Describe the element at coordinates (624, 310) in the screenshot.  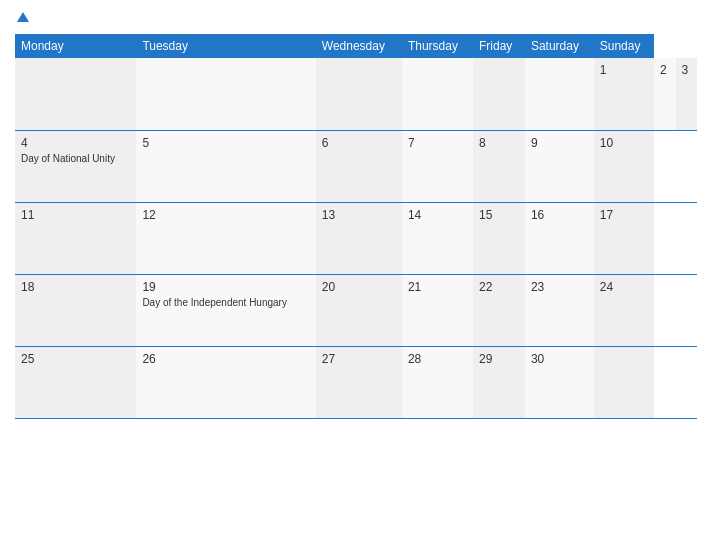
I see `calendar-day: 24` at that location.